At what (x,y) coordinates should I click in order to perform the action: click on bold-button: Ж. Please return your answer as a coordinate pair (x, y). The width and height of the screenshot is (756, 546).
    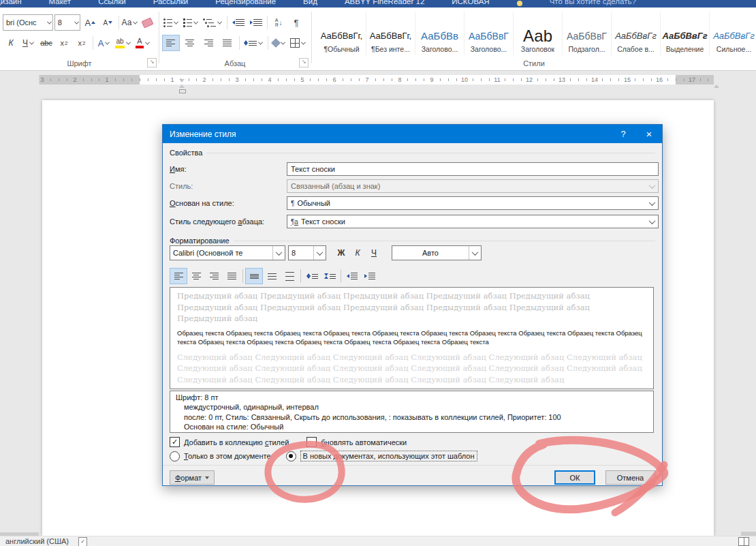
    Looking at the image, I should click on (341, 253).